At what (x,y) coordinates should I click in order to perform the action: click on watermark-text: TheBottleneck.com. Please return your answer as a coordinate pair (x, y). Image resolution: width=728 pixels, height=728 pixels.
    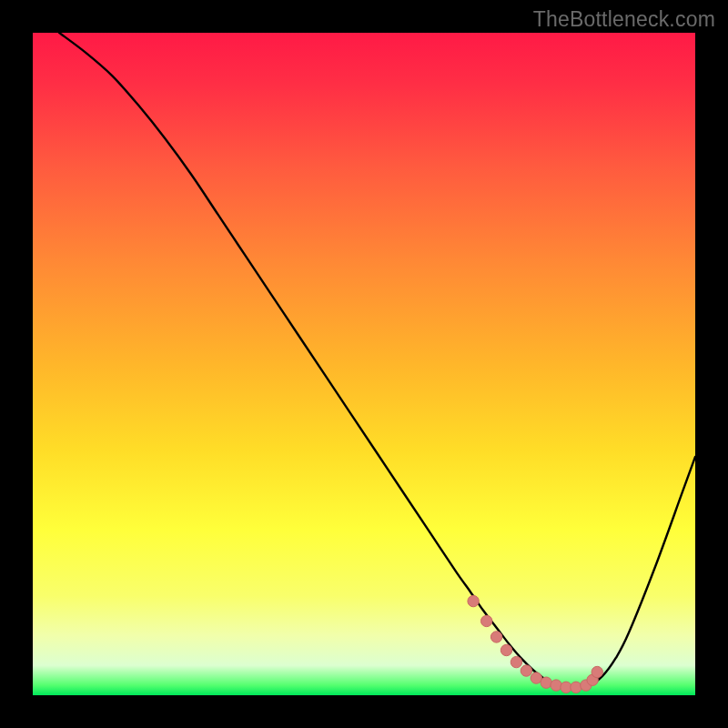
    Looking at the image, I should click on (624, 20).